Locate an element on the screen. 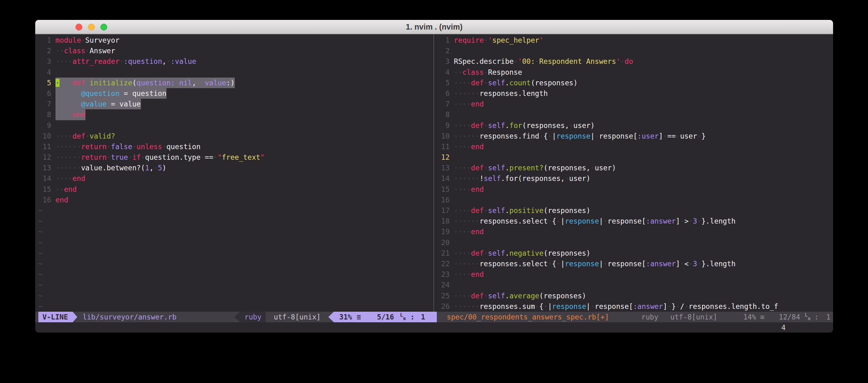 The width and height of the screenshot is (868, 383). code-text: ······!self.for(responses,·user) is located at coordinates (522, 178).